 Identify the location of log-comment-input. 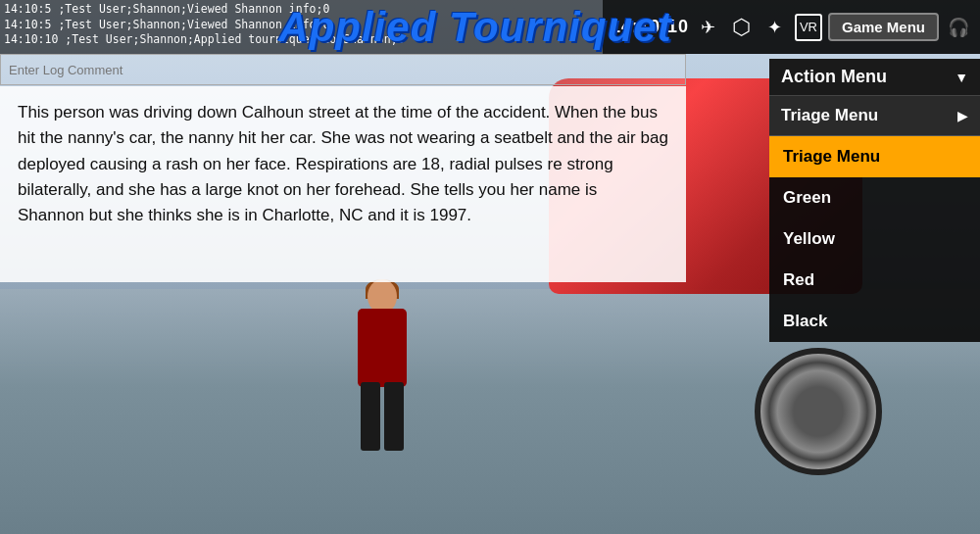
(343, 70).